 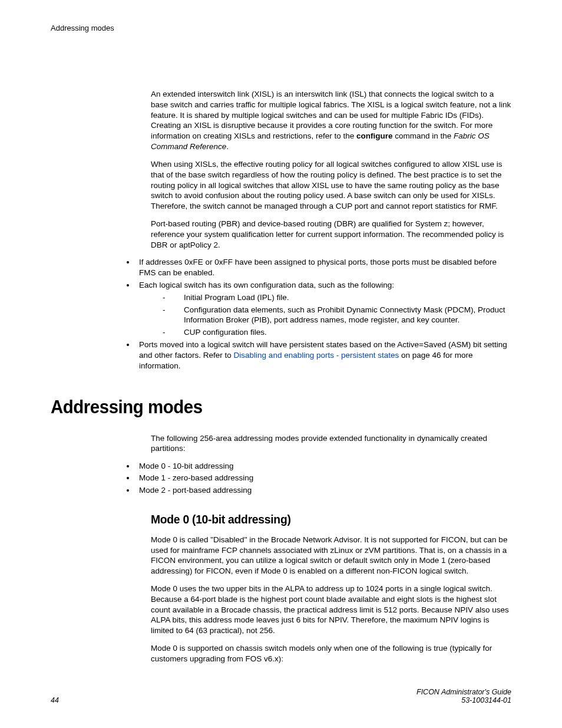 What do you see at coordinates (325, 315) in the screenshot?
I see `dash-list: Initial Program Load (IPL) file. Configu…` at bounding box center [325, 315].